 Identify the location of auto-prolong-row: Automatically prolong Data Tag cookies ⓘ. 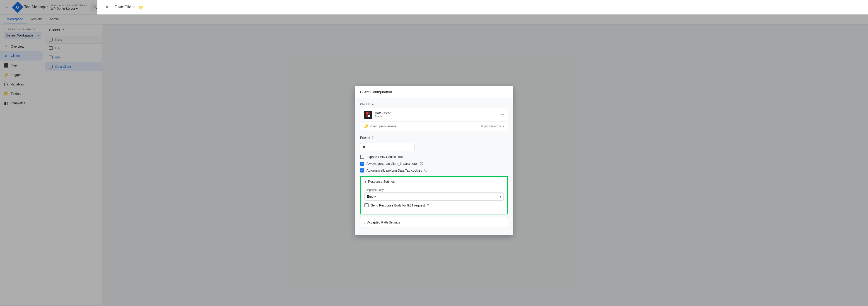
(434, 171).